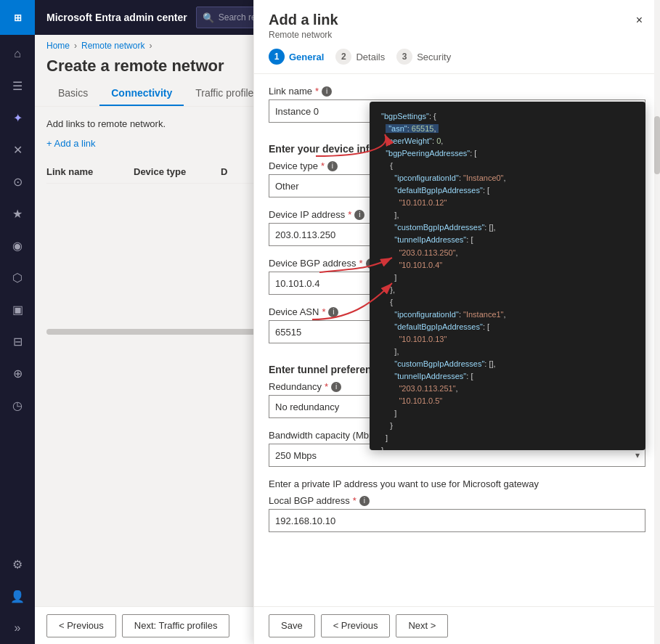 This screenshot has width=660, height=644. What do you see at coordinates (457, 518) in the screenshot?
I see `local-bgp-group: Local BGP address * i` at bounding box center [457, 518].